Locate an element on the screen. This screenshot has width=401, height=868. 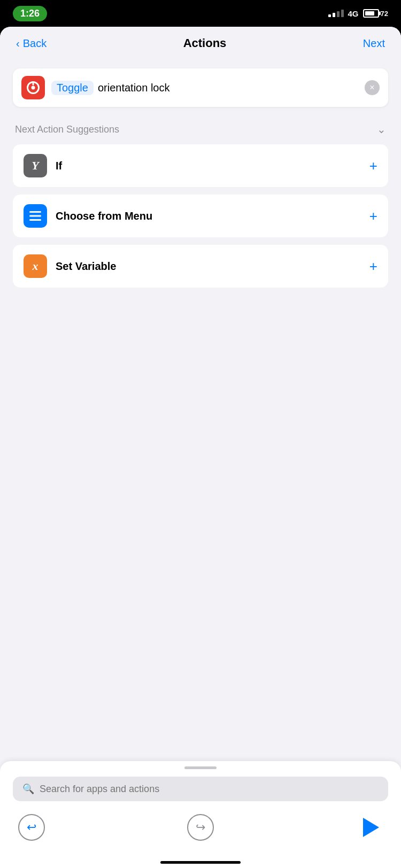
menu-icon is located at coordinates (35, 216).